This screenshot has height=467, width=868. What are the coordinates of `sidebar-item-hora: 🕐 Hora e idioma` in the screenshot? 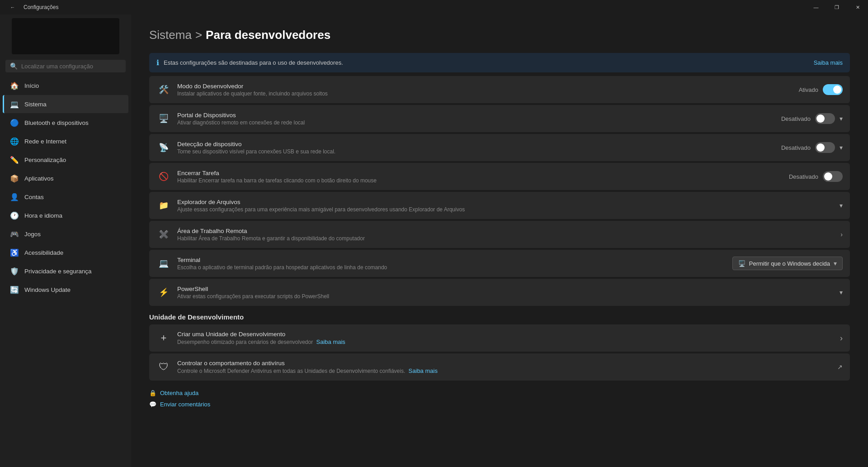 It's located at (66, 215).